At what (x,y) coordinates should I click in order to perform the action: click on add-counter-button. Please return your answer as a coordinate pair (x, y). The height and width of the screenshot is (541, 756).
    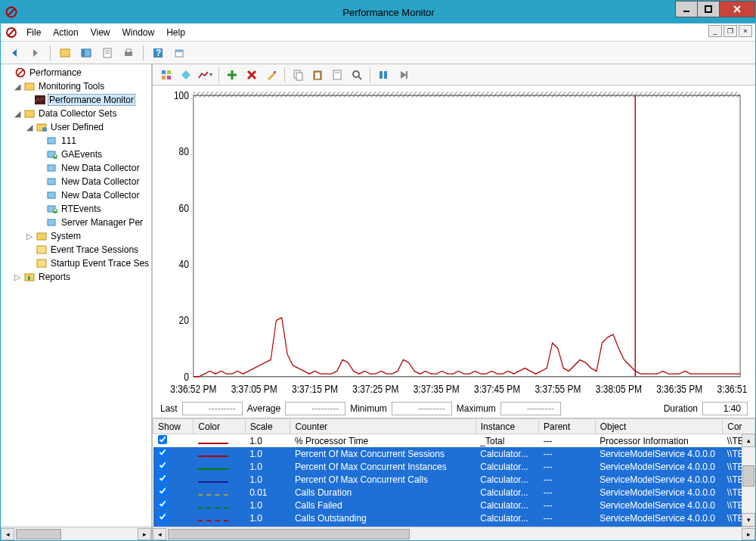
    Looking at the image, I should click on (232, 75).